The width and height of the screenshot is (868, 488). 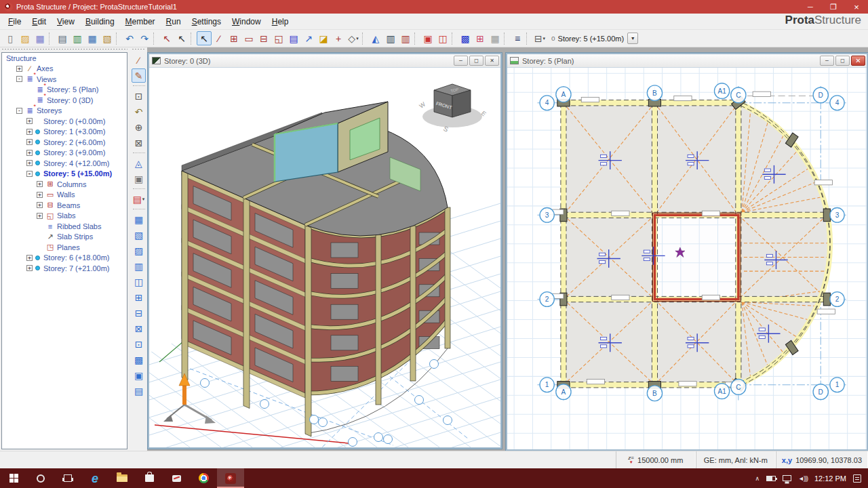 What do you see at coordinates (15, 22) in the screenshot?
I see `menu-file: File` at bounding box center [15, 22].